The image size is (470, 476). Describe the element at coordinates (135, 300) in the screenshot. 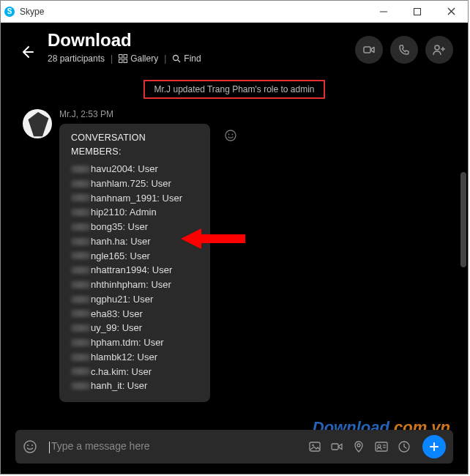

I see `member-row: ngphu21: User` at that location.